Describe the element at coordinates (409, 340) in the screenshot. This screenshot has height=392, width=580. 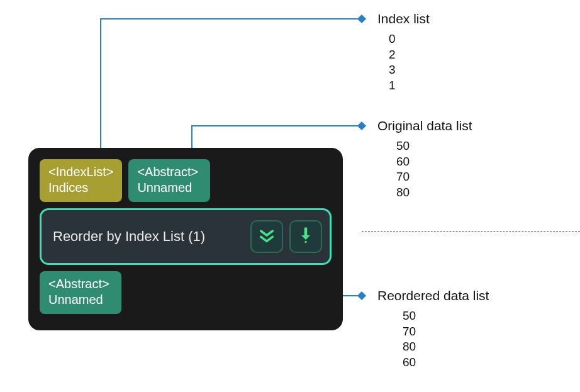
I see `annotation-reordered-data-values: 50 70 80 60` at that location.